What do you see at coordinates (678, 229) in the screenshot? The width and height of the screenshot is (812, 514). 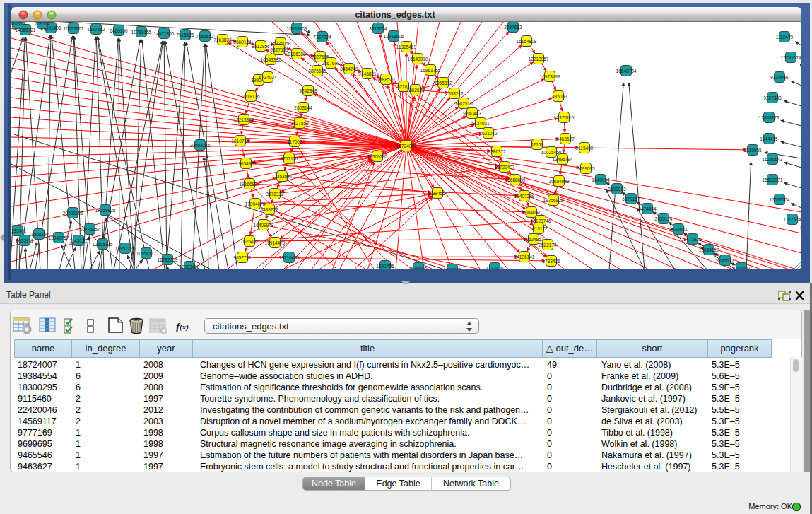 I see `svg-text: 7632621` at bounding box center [678, 229].